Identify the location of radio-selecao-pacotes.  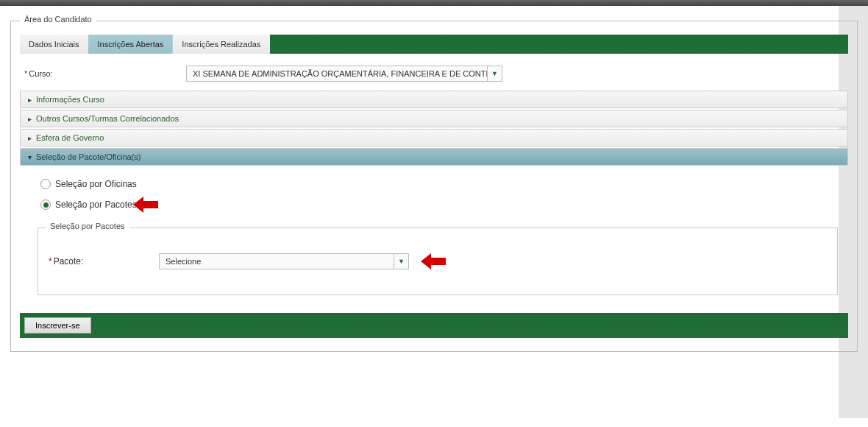
(46, 205).